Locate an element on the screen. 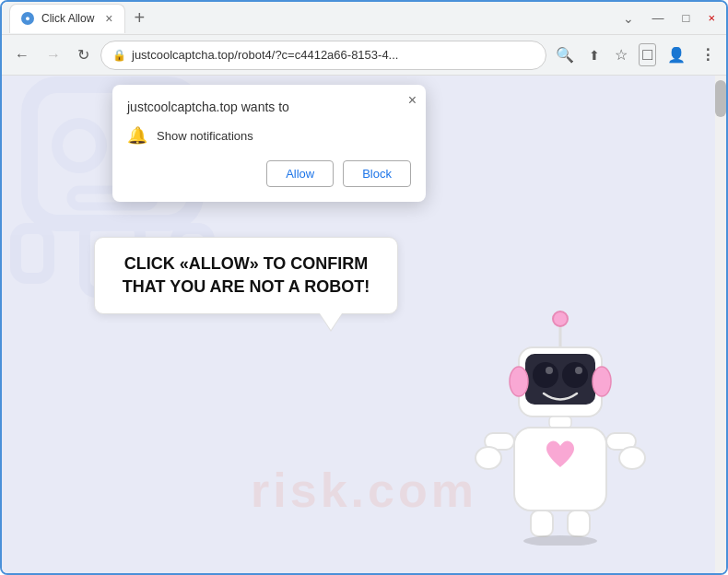 The width and height of the screenshot is (728, 575). active-tab: ● Click Allow × is located at coordinates (67, 18).